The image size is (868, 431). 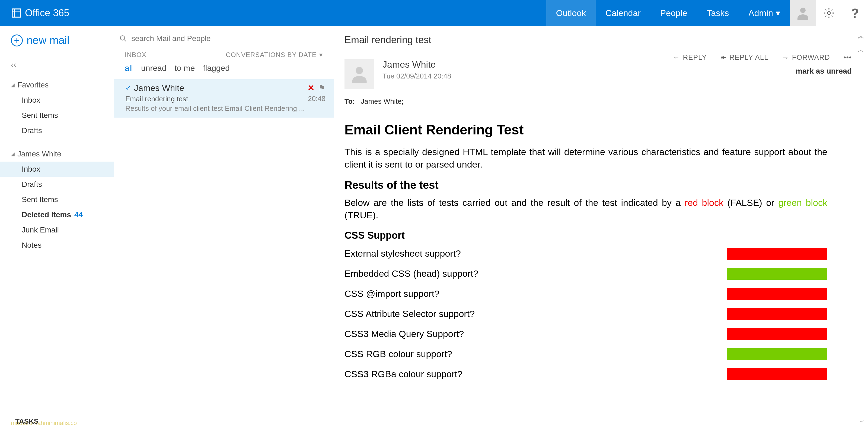 What do you see at coordinates (668, 13) in the screenshot?
I see `top-nav: OutlookCalendarPeopleTasksAdmin▾` at bounding box center [668, 13].